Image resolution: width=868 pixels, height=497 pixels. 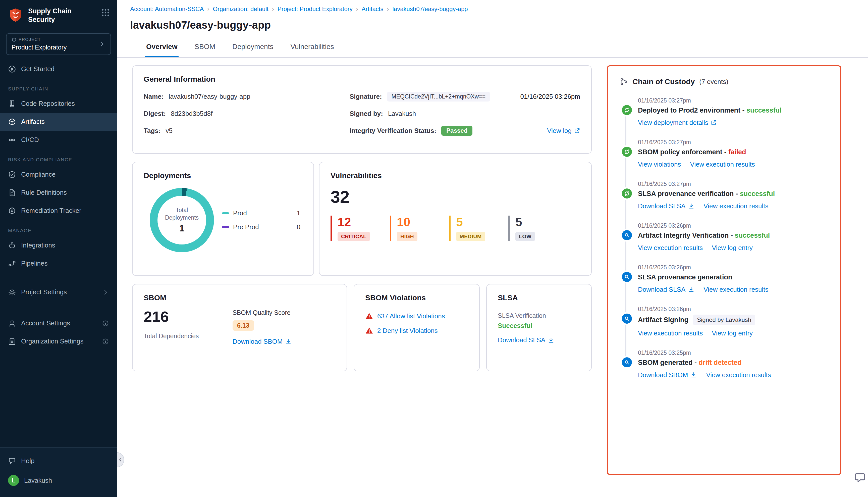 What do you see at coordinates (59, 193) in the screenshot?
I see `sidebar-item-rule-definitions: Rule Definitions` at bounding box center [59, 193].